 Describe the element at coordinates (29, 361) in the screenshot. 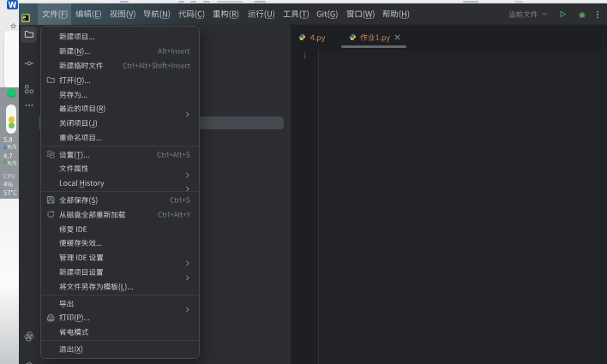

I see `stripe-terminal-button` at that location.